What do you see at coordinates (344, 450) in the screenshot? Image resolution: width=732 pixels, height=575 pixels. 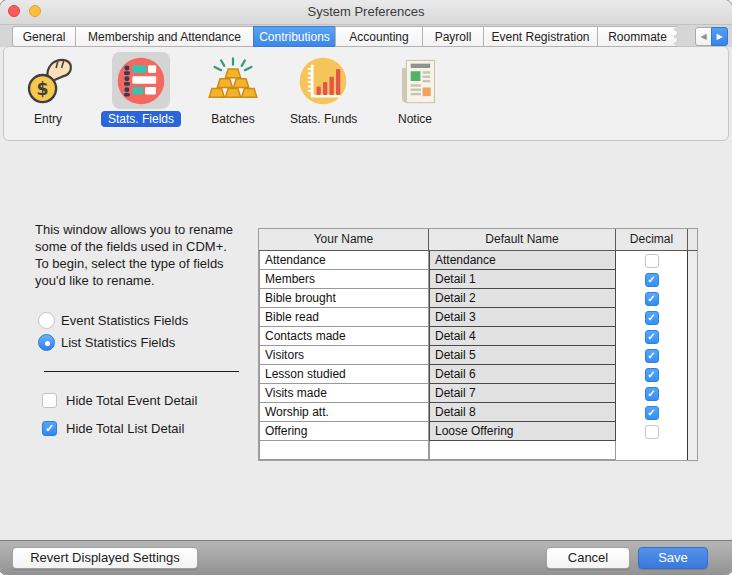 I see `your-name-cell` at bounding box center [344, 450].